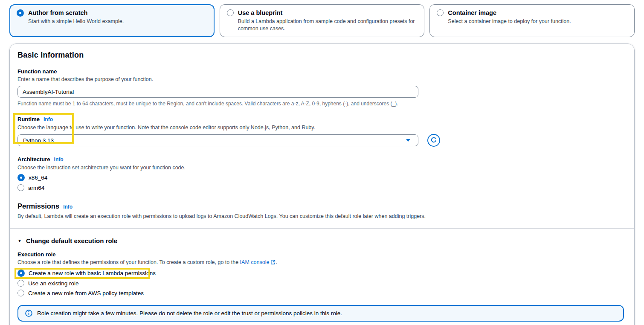  What do you see at coordinates (434, 140) in the screenshot?
I see `refresh-runtimes-button` at bounding box center [434, 140].